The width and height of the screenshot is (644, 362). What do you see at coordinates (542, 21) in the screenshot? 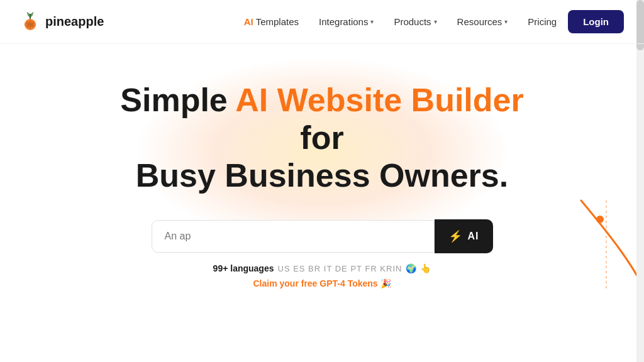
I see `nav-pricing-label: Pricing` at bounding box center [542, 21].